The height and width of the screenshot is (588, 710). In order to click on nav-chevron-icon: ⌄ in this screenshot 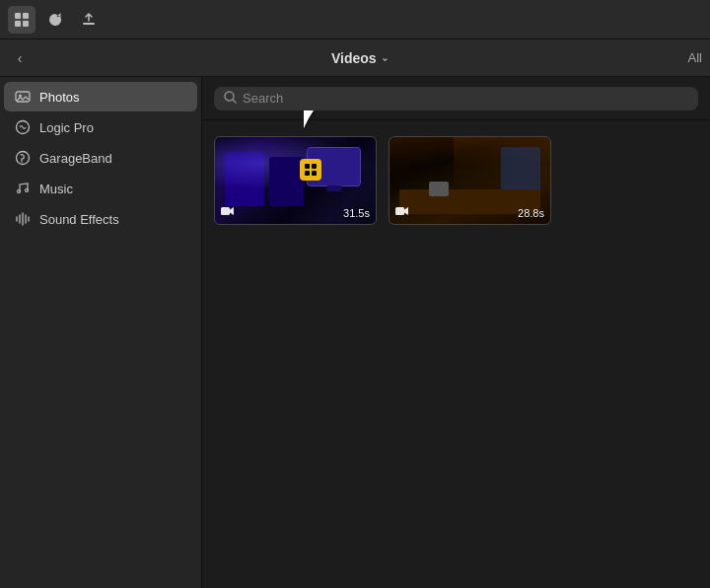, I will do `click(385, 57)`.